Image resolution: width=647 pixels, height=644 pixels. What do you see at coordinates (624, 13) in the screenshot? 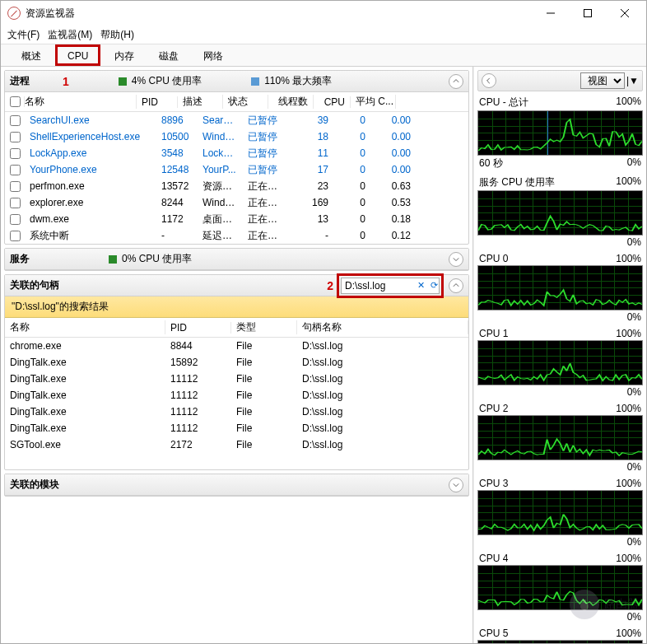
I see `close-button` at bounding box center [624, 13].